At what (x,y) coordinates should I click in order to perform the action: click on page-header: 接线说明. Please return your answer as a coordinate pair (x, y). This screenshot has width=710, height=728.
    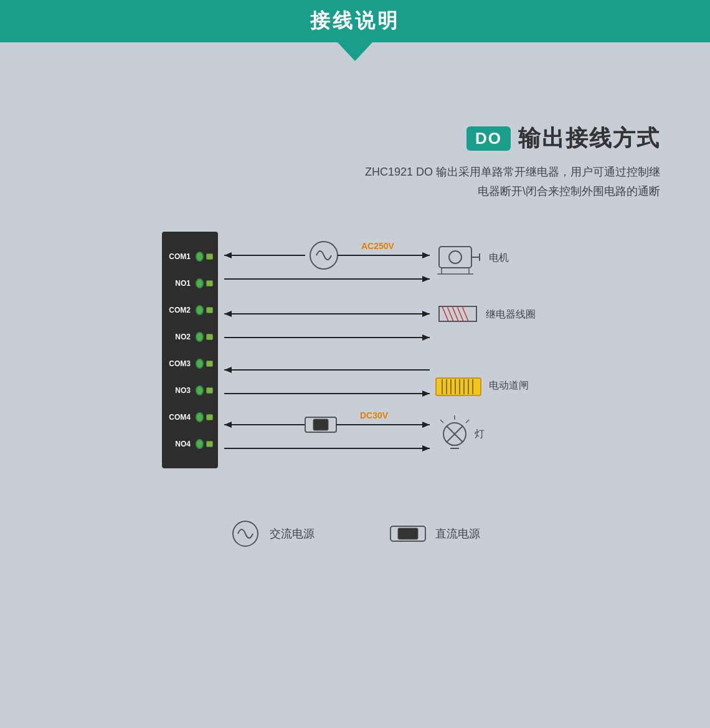
    Looking at the image, I should click on (355, 21).